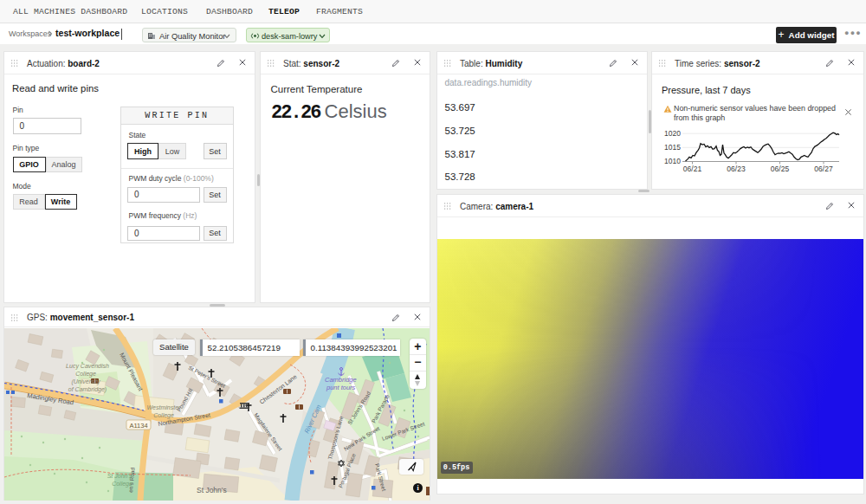 This screenshot has height=504, width=866. What do you see at coordinates (824, 169) in the screenshot?
I see `svg-text: 06/27` at bounding box center [824, 169].